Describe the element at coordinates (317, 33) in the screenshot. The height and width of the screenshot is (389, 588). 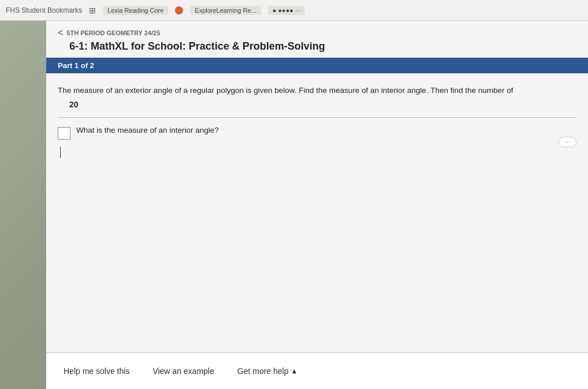
I see `back-nav: < 5TH PERIOD GEOMETRY 24/25` at that location.